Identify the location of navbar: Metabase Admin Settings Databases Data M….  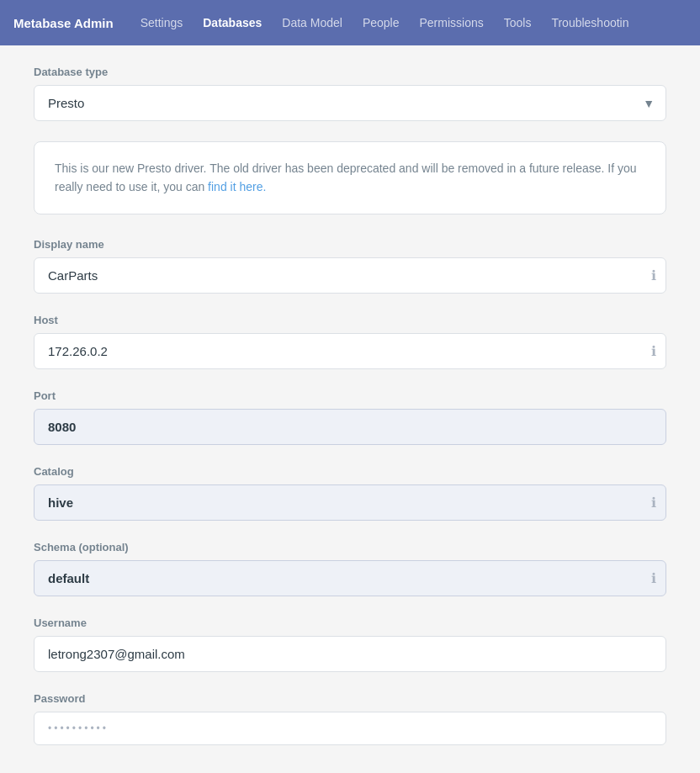
(350, 23).